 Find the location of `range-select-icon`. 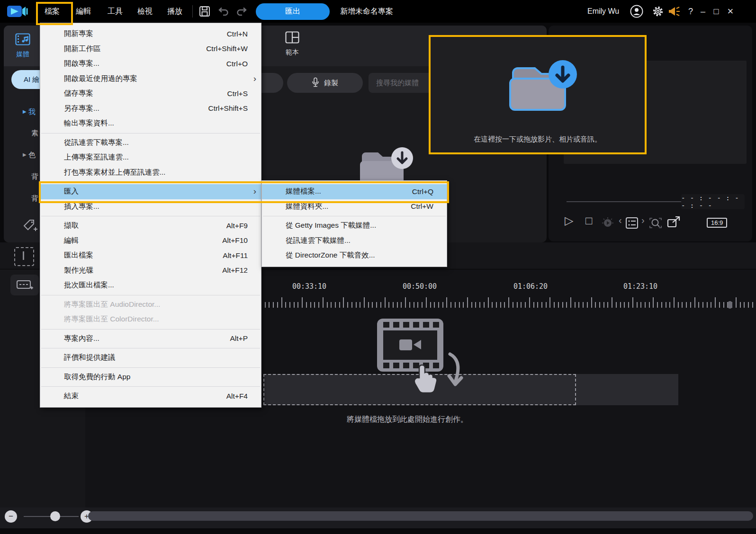

range-select-icon is located at coordinates (24, 257).